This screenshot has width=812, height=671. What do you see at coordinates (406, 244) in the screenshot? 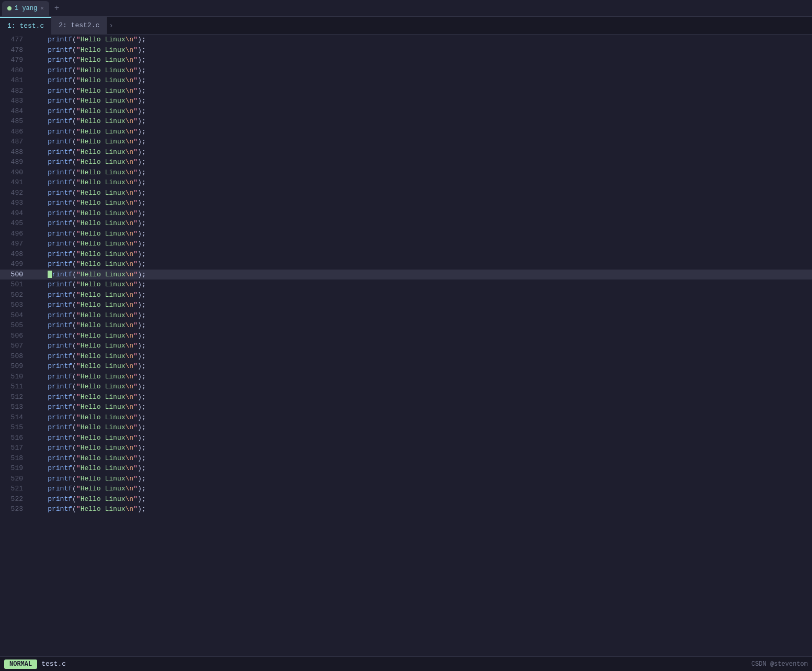
I see `code-line: 497 printf("Hello Linux\n");` at bounding box center [406, 244].